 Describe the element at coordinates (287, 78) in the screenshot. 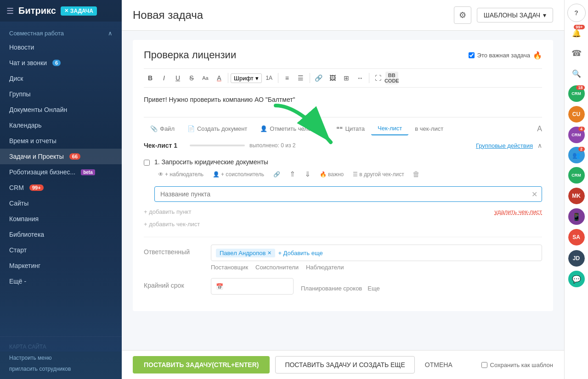

I see `list-ordered-button: ≡` at that location.